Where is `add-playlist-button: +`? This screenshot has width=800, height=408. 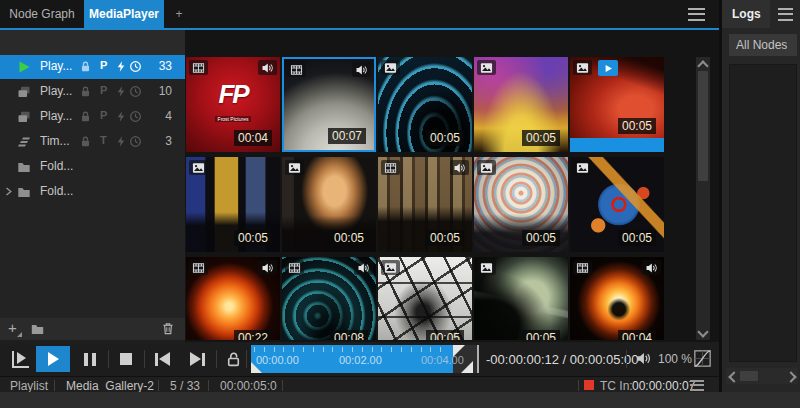 add-playlist-button: + is located at coordinates (12, 328).